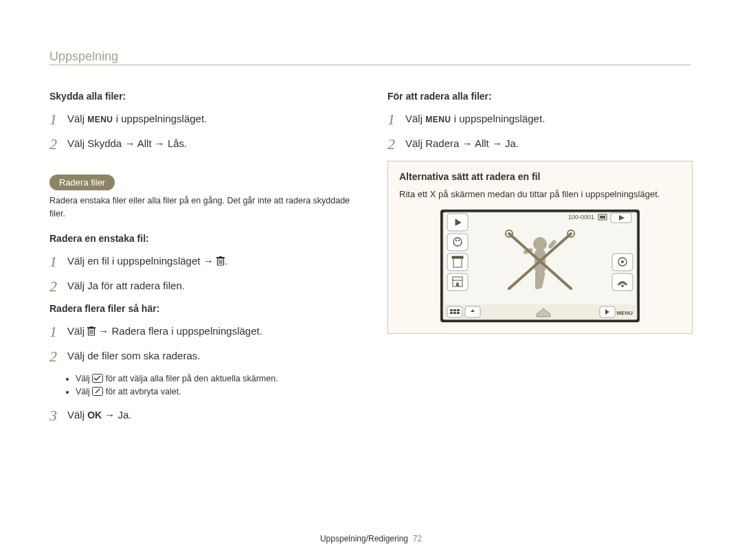  I want to click on step-text: Välj Ja för att radera ﬁlen., so click(126, 286).